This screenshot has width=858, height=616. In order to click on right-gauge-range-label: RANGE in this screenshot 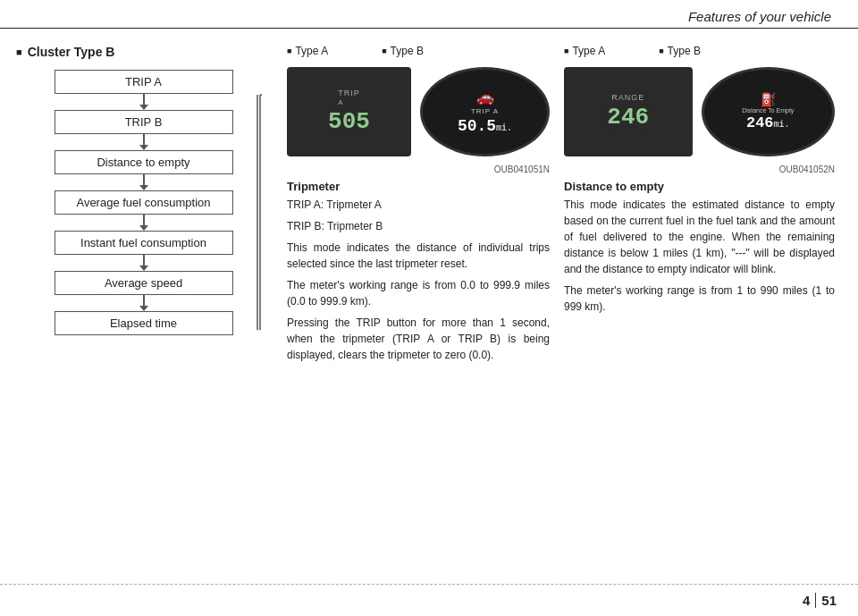, I will do `click(627, 97)`.